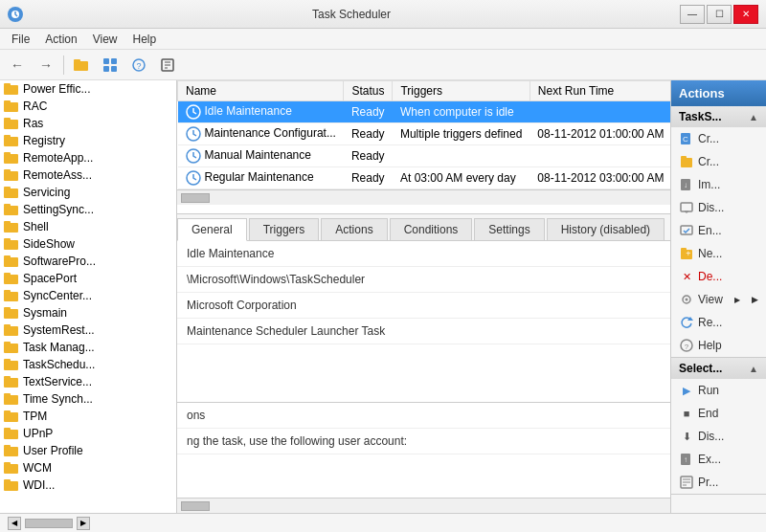 The height and width of the screenshot is (532, 766). I want to click on action-export: ↑ Ex..., so click(718, 459).